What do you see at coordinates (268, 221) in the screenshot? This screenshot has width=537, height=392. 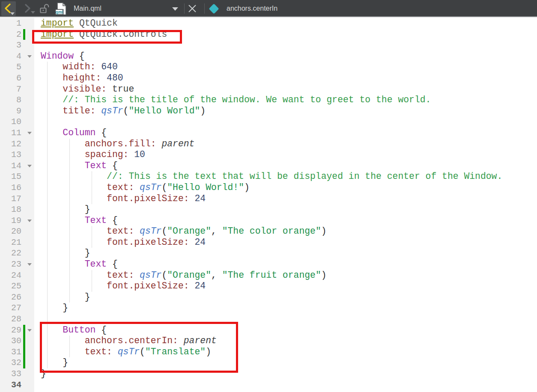 I see `code-line: 19 Text {` at bounding box center [268, 221].